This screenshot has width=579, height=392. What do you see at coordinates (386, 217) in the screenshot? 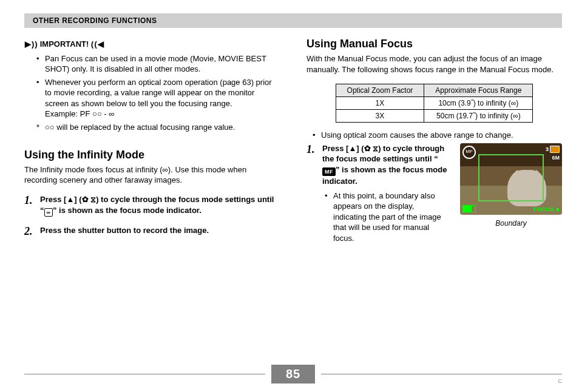
I see `manual-step-1-sub: At this point, a boundary also appears o…` at bounding box center [386, 217].